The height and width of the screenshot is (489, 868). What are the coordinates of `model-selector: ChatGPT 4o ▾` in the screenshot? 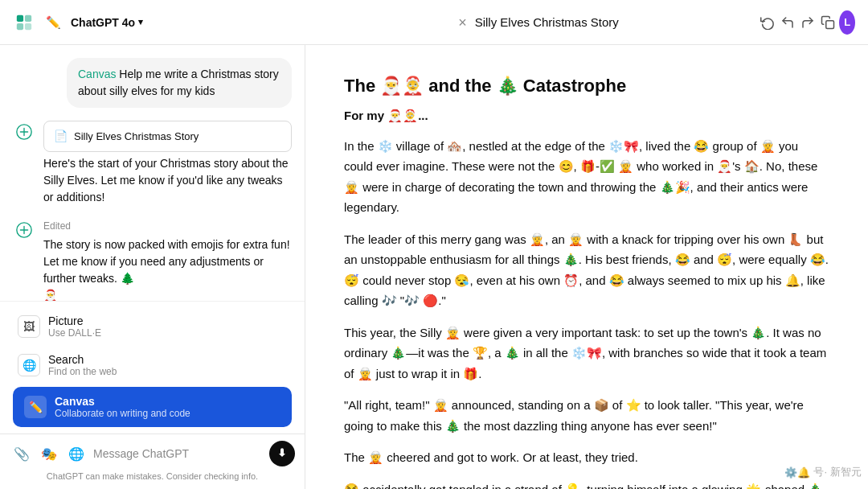 It's located at (107, 23).